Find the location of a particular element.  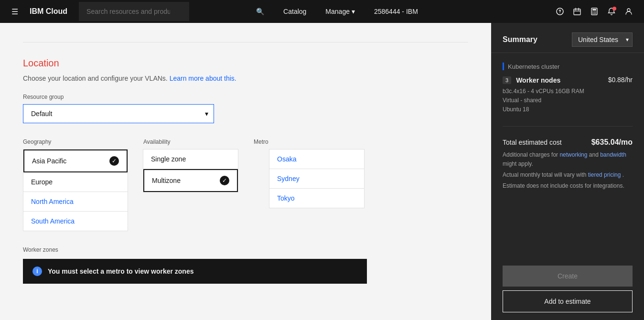

calculator-icon is located at coordinates (594, 11).